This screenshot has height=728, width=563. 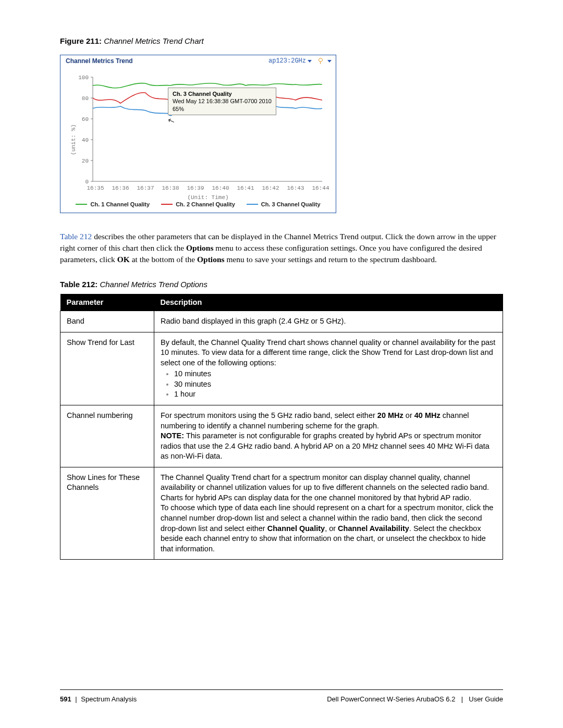 What do you see at coordinates (282, 696) in the screenshot?
I see `page-footer: 591 | Spectrum Analysis Dell PowerConnec…` at bounding box center [282, 696].